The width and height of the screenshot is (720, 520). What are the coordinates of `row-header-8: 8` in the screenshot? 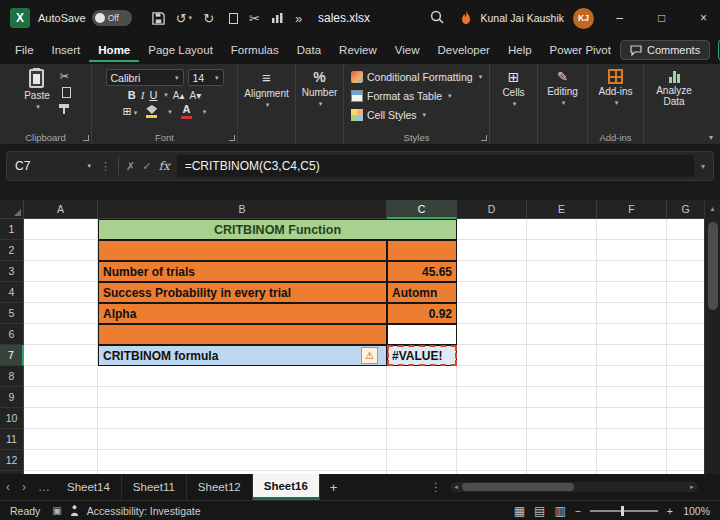 It's located at (12, 376).